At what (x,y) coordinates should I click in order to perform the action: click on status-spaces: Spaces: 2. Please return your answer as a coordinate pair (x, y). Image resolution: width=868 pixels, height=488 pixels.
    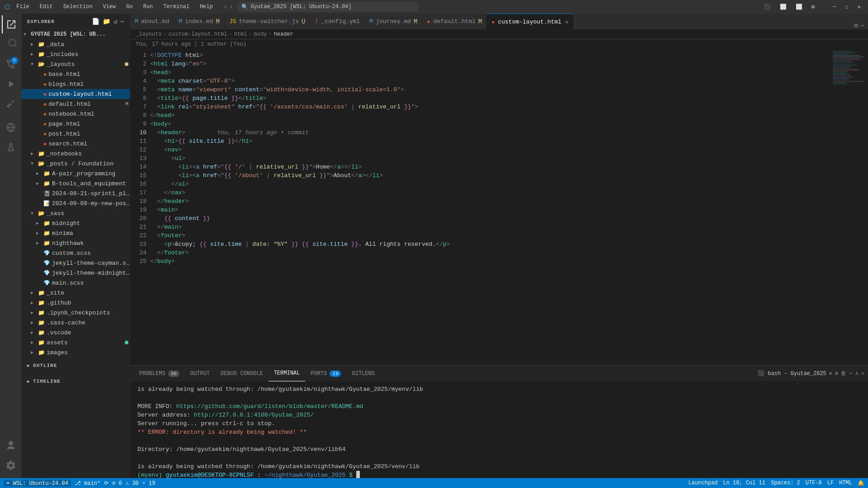
    Looking at the image, I should click on (786, 483).